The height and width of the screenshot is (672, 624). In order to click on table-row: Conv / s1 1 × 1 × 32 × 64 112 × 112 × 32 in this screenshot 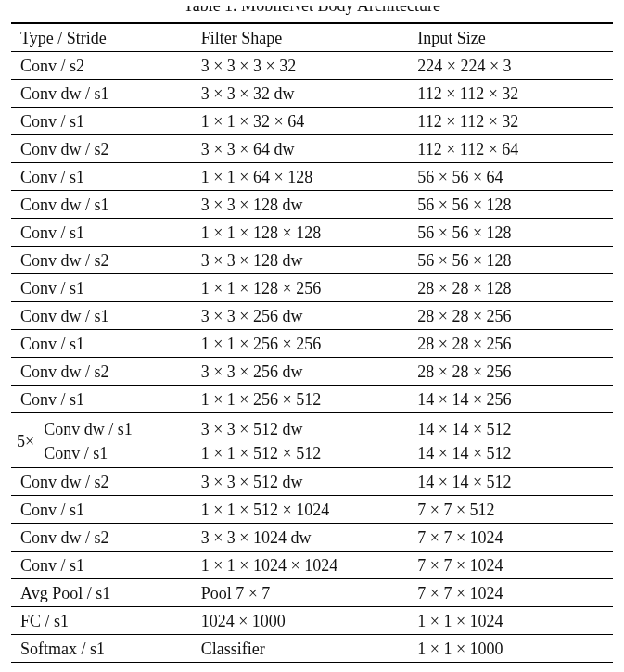, I will do `click(312, 121)`.